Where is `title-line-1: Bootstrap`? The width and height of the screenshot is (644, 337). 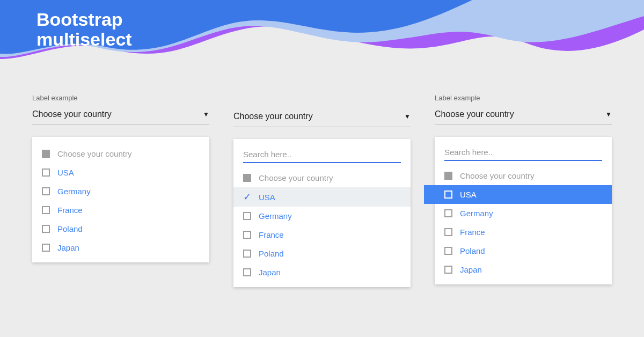
title-line-1: Bootstrap is located at coordinates (84, 19).